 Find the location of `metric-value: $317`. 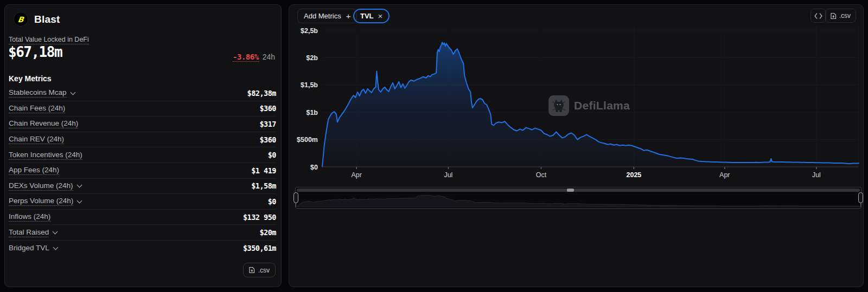

metric-value: $317 is located at coordinates (268, 124).